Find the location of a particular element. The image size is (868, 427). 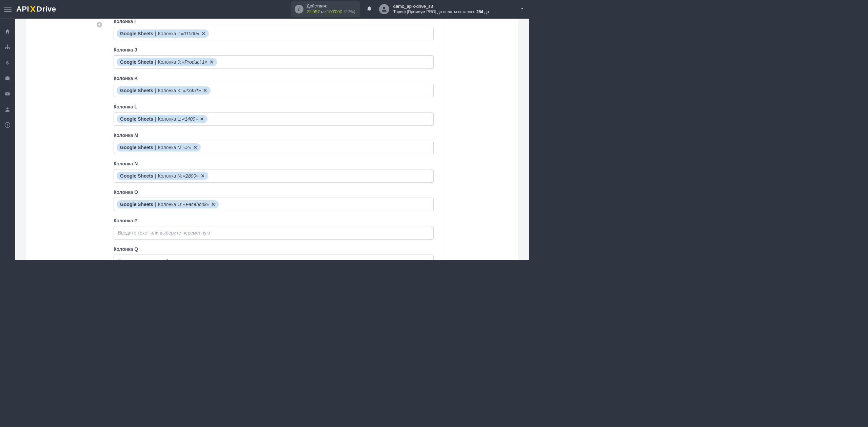

user-menu: demo_apix-drive_s3 Тариф |Премиум PRO| д… is located at coordinates (434, 9).